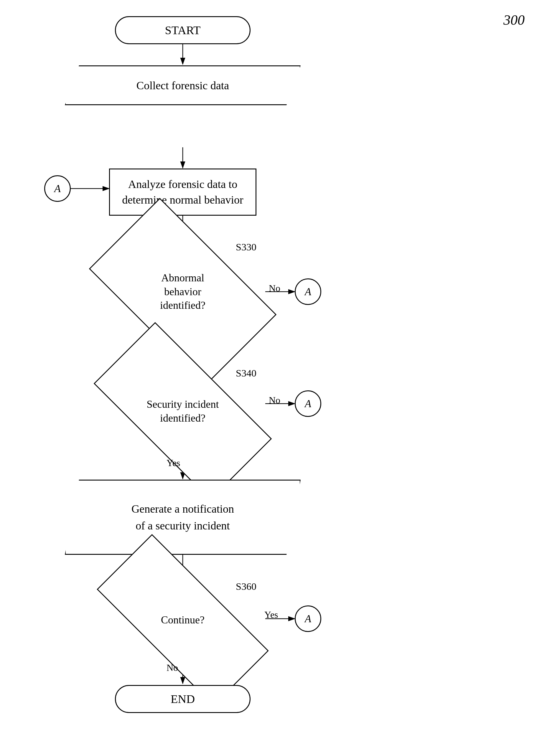 This screenshot has width=560, height=756. I want to click on connector-a-right-s330: A, so click(308, 292).